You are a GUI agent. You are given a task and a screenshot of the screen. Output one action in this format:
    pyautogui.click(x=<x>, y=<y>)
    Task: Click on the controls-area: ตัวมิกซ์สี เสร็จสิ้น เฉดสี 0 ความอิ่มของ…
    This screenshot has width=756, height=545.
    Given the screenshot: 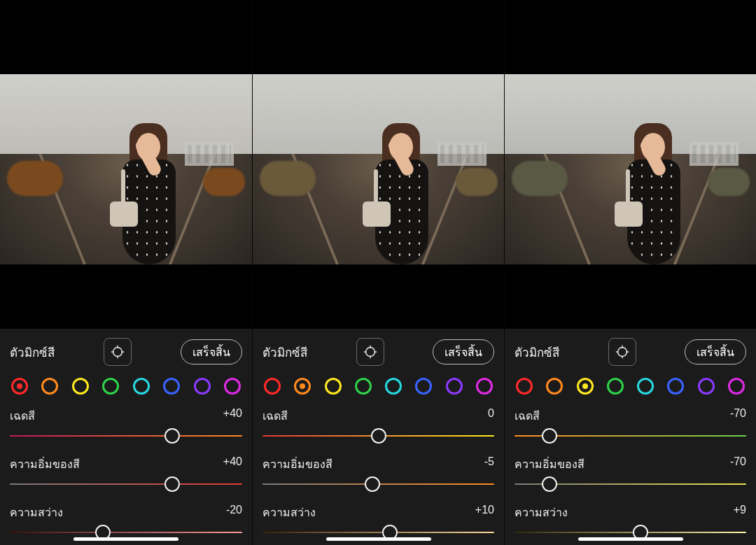 What is the action you would take?
    pyautogui.click(x=378, y=437)
    